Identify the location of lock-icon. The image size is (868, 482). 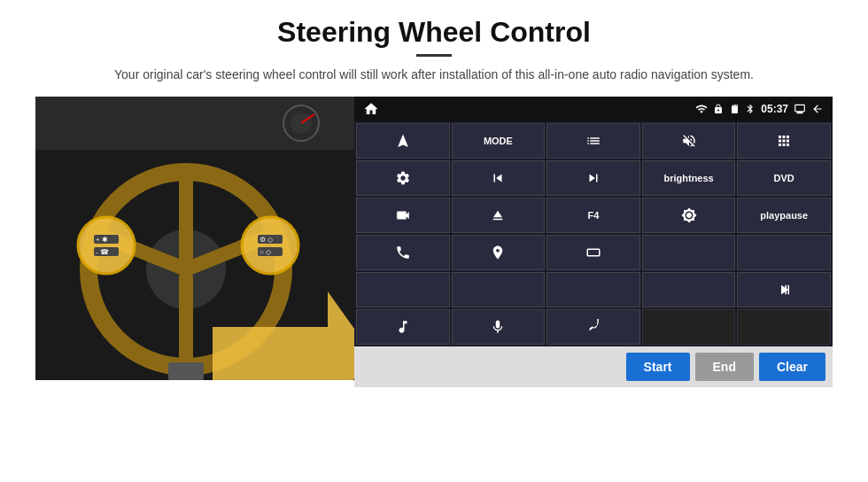
(718, 109).